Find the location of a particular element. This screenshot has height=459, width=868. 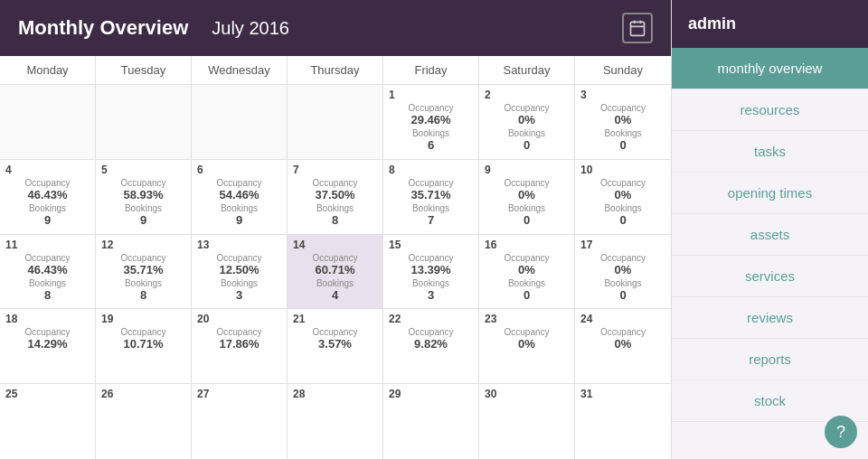

cell-date: 17 is located at coordinates (623, 245).